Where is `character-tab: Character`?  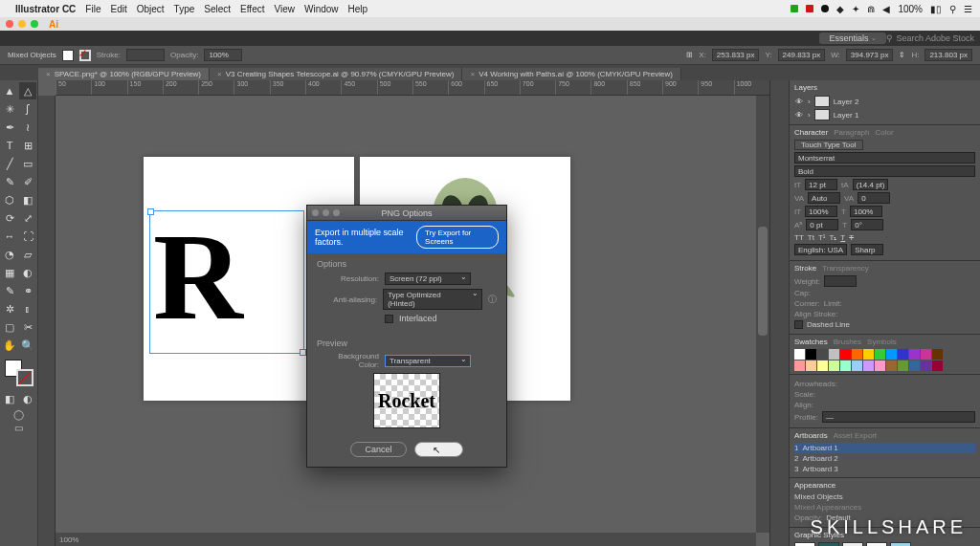 character-tab: Character is located at coordinates (812, 132).